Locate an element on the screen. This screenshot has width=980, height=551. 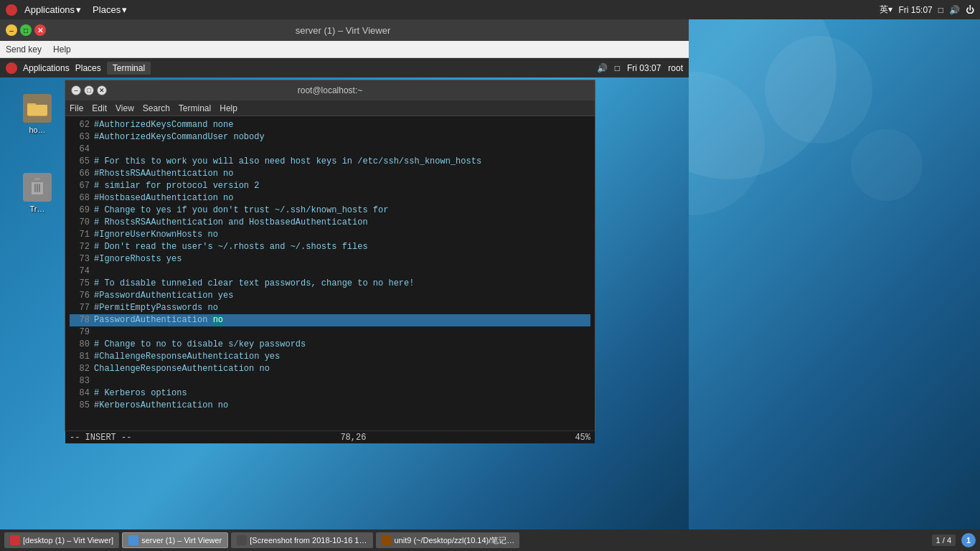
line-content: #PermitEmptyPasswords no is located at coordinates (156, 309).